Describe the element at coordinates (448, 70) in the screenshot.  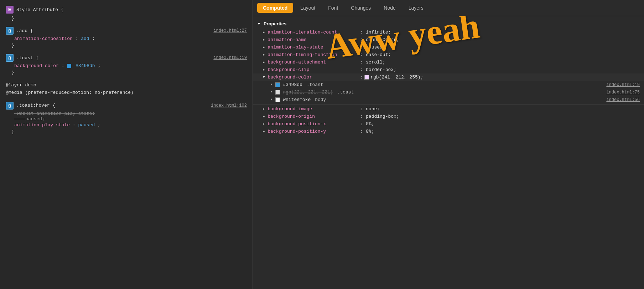
I see `row-background-clip: ▶ background-clip : border-box;` at that location.